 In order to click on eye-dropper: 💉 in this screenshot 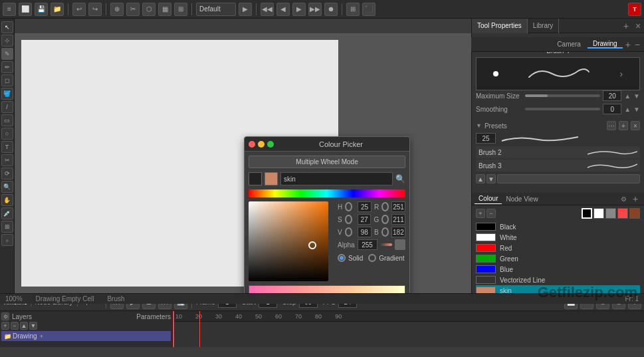, I will do `click(7, 213)`.